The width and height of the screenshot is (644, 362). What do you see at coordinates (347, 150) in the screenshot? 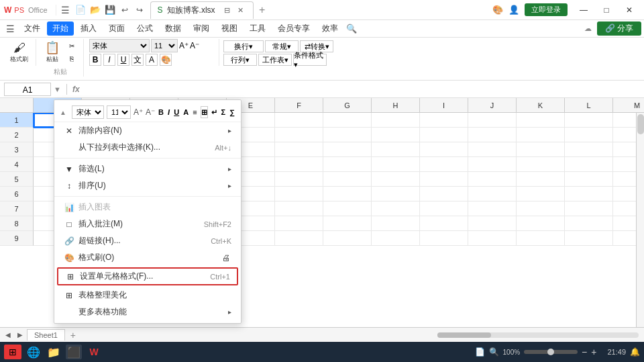
I see `cell-G3` at bounding box center [347, 150].